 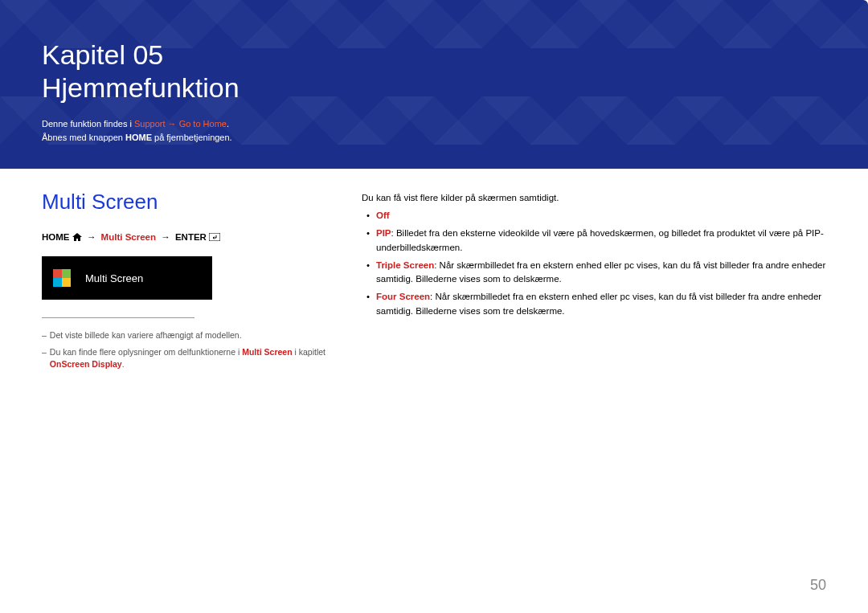 What do you see at coordinates (267, 352) in the screenshot?
I see `footnote-link-multi-screen: Multi Screen` at bounding box center [267, 352].